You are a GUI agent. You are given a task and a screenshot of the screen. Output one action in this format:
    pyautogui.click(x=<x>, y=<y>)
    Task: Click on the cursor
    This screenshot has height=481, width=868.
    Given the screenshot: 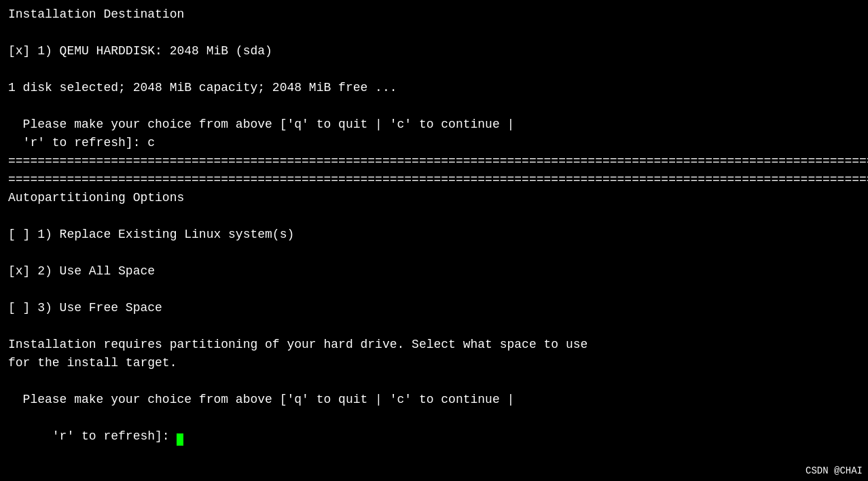 What is the action you would take?
    pyautogui.click(x=180, y=440)
    